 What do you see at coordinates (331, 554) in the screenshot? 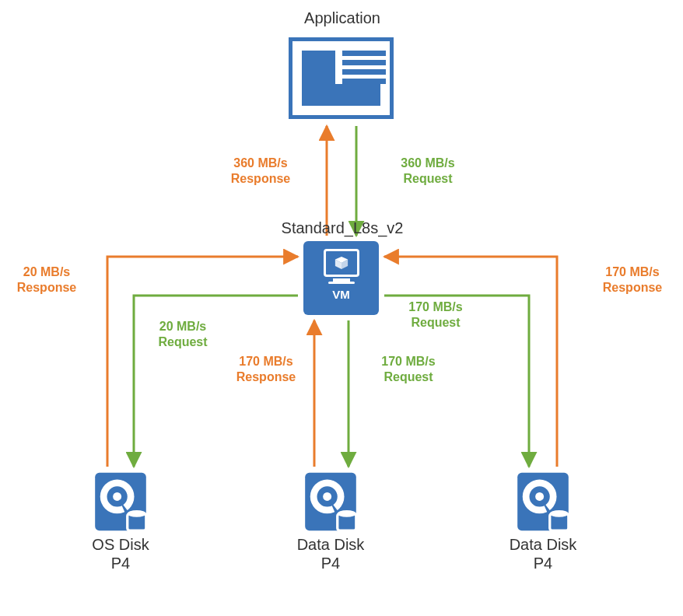
I see `data-disk-1-label: Data DiskP4` at bounding box center [331, 554].